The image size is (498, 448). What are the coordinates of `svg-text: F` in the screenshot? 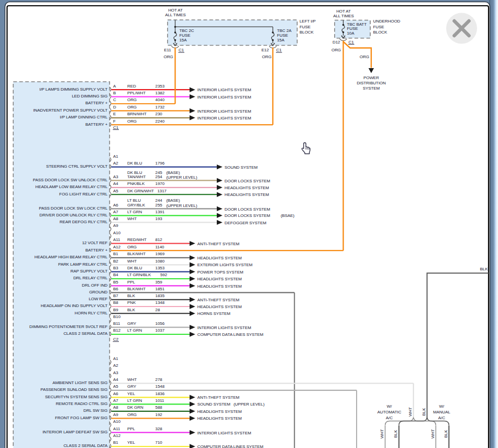 It's located at (114, 122).